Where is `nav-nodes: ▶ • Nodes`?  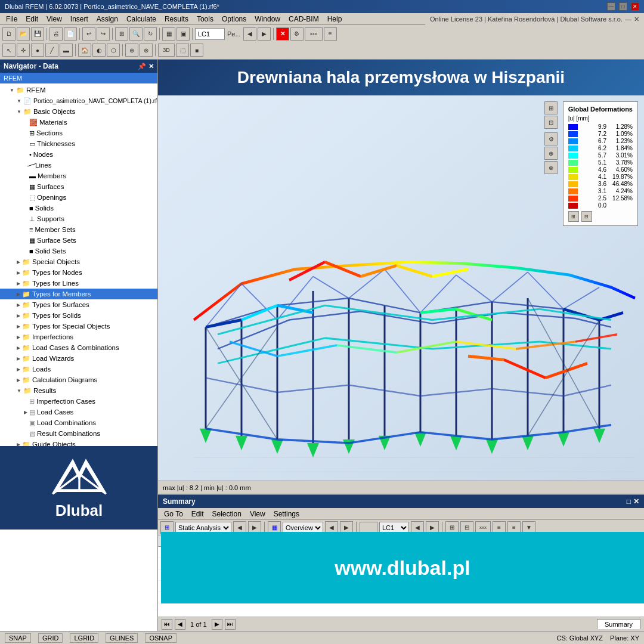
nav-nodes: ▶ • Nodes is located at coordinates (79, 154).